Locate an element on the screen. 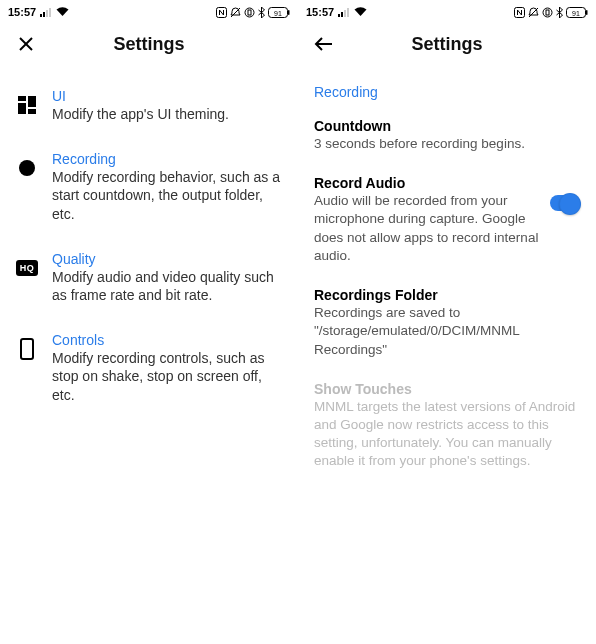 Image resolution: width=596 pixels, height=644 pixels. item-title: Controls is located at coordinates (167, 340).